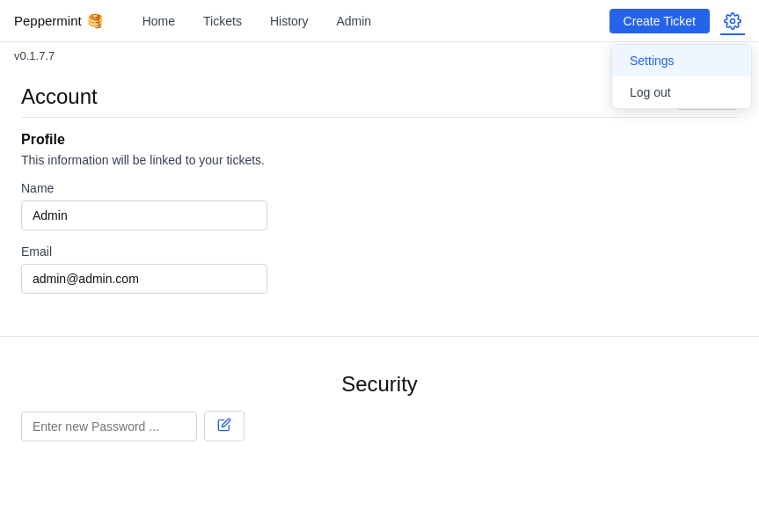 The image size is (759, 532). What do you see at coordinates (289, 21) in the screenshot?
I see `nav-link-history: History` at bounding box center [289, 21].